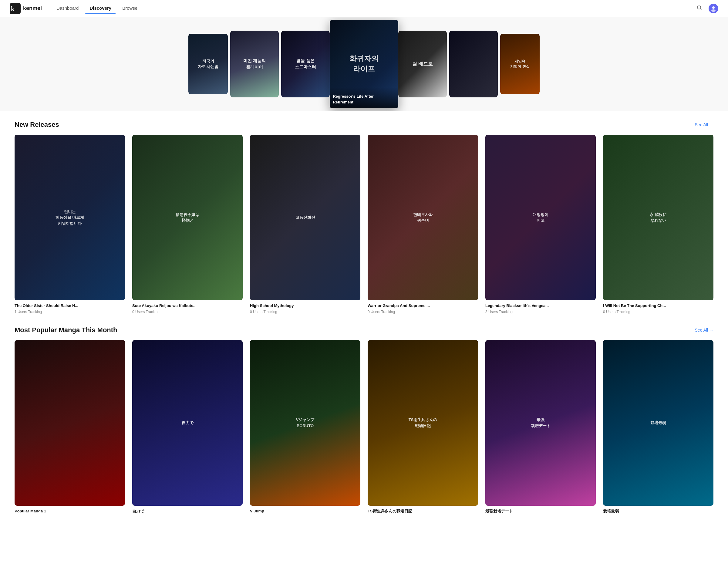 This screenshot has height=567, width=728. I want to click on manga-title-nr1: The Older Sister Should Raise H..., so click(70, 306).